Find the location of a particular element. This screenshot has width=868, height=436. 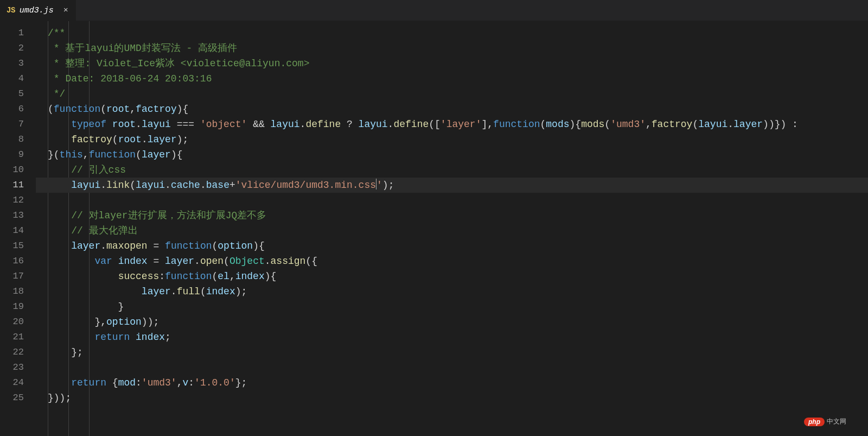

line-number: 8 is located at coordinates (18, 140).